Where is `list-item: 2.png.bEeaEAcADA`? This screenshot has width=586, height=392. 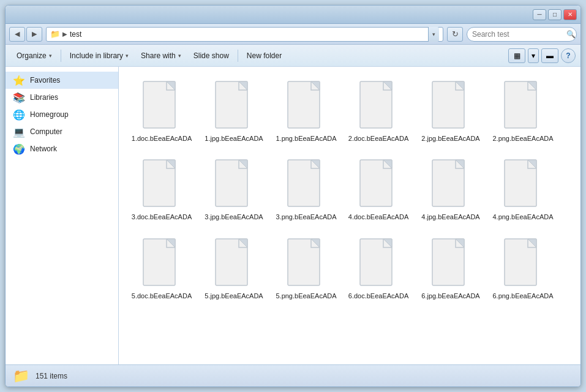
list-item: 2.png.bEeaEAcADA is located at coordinates (523, 110).